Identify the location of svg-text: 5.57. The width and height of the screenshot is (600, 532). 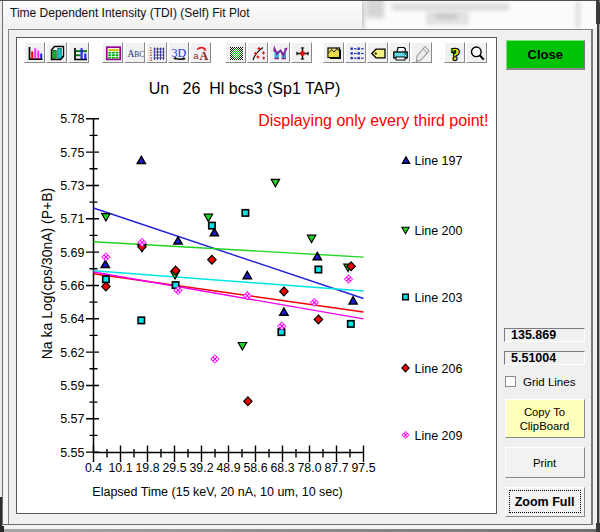
(72, 419).